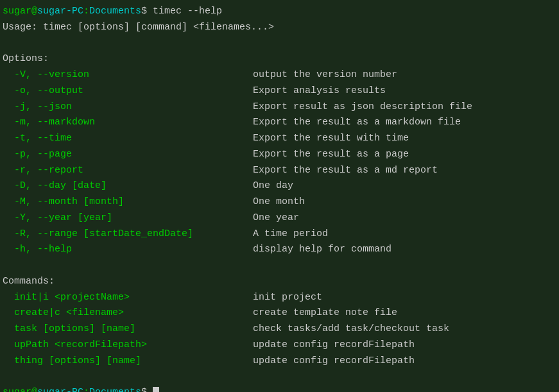 This screenshot has height=392, width=559. Describe the element at coordinates (280, 28) in the screenshot. I see `usage-line: Usage: timec [options] [command] <filena…` at that location.